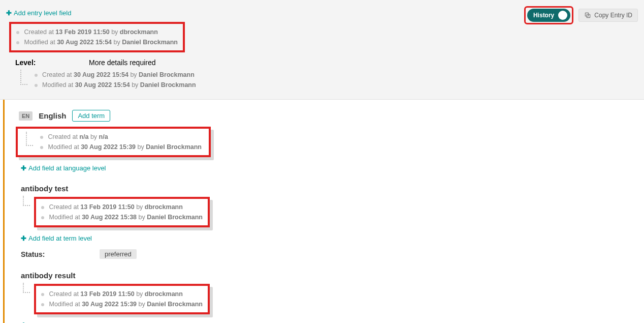 This screenshot has width=644, height=323. Describe the element at coordinates (39, 13) in the screenshot. I see `add-entry-level-field-link: ✚ Add entry level field` at that location.